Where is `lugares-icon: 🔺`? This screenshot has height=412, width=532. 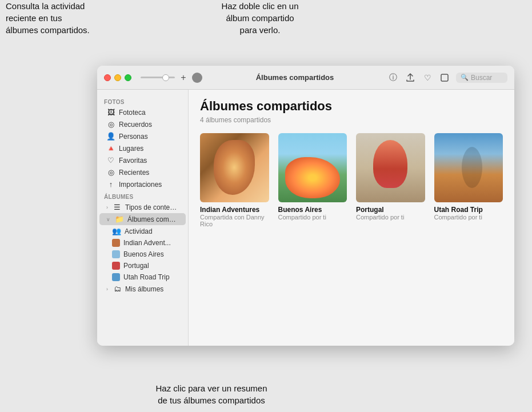
lugares-icon: 🔺 is located at coordinates (111, 149).